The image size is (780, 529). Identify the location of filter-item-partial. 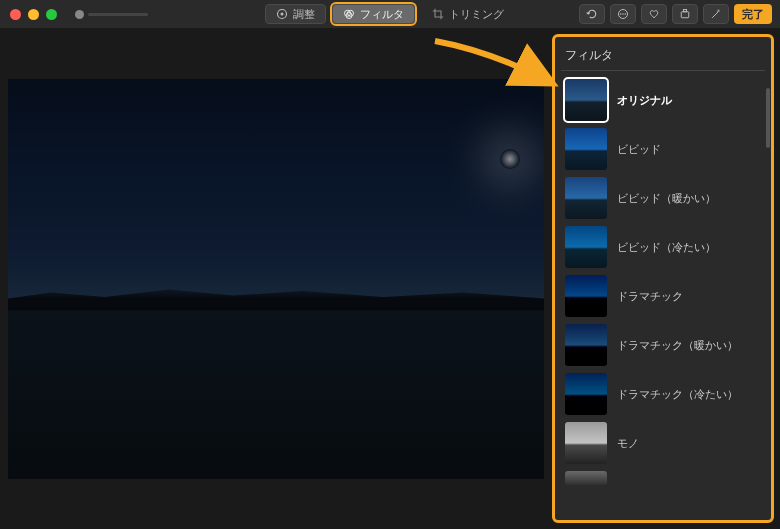
(663, 478).